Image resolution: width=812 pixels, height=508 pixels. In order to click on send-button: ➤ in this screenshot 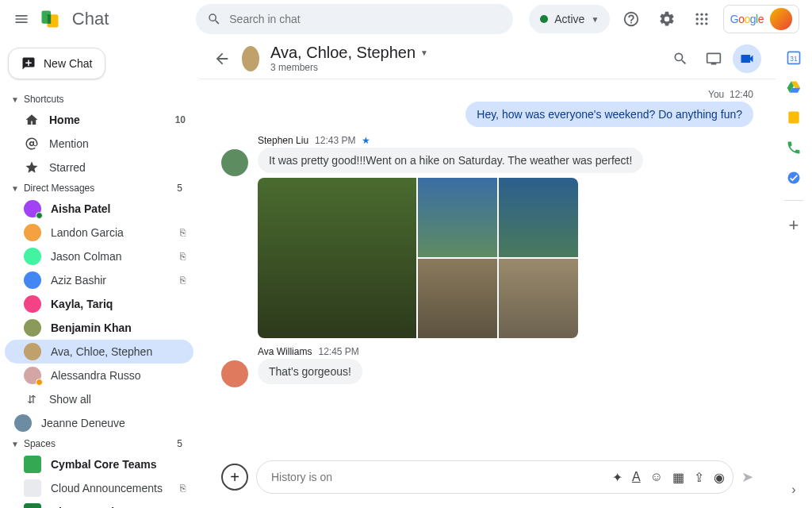, I will do `click(747, 477)`.